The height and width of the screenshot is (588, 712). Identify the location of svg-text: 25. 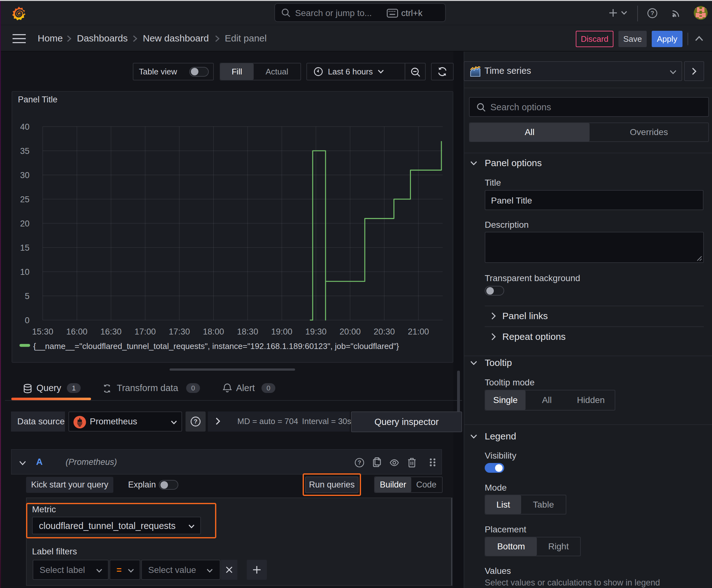
(25, 200).